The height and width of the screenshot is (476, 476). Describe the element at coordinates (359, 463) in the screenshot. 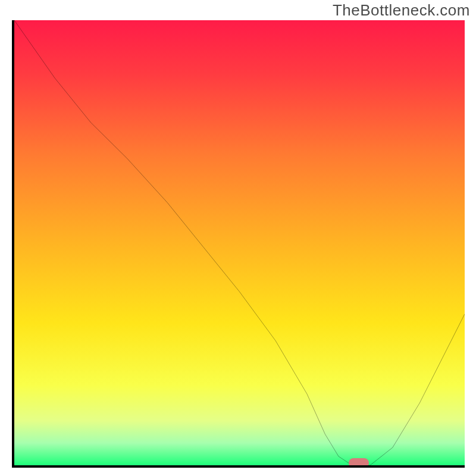

I see `optimal-marker` at that location.